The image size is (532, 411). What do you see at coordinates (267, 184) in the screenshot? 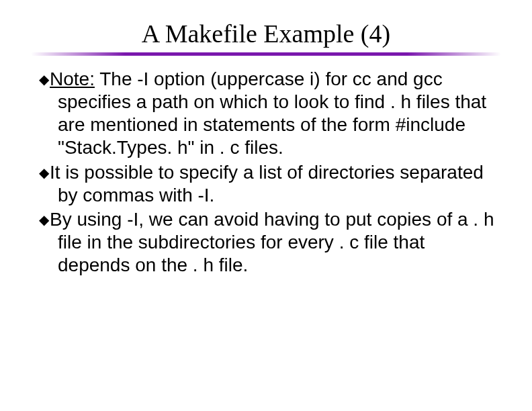
I see `bullet-text-run: It is possible to specify a list of dire…` at bounding box center [267, 184].